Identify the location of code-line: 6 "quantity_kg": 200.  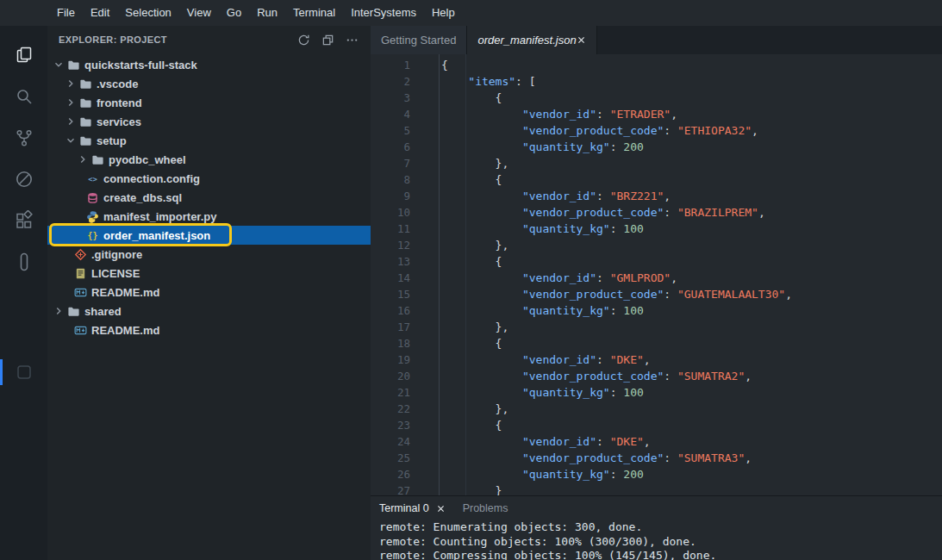
(657, 146).